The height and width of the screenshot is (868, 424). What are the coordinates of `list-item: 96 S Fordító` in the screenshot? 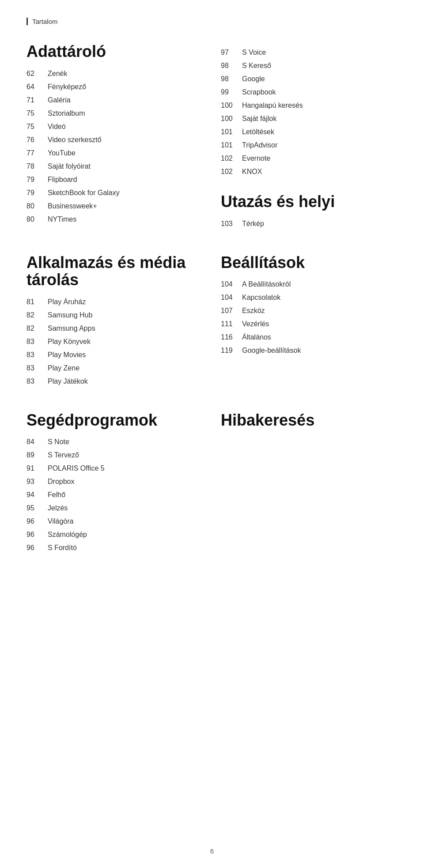 It's located at (115, 548).